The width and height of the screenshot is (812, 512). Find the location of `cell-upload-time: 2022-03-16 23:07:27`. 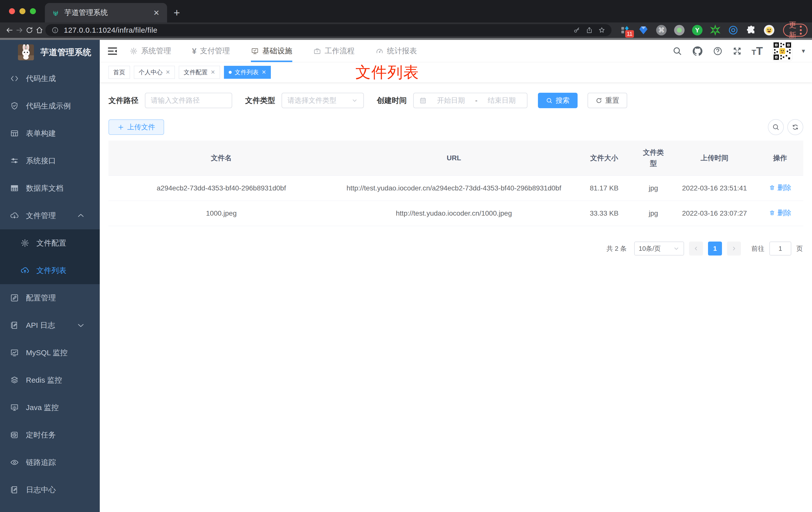

cell-upload-time: 2022-03-16 23:07:27 is located at coordinates (715, 214).